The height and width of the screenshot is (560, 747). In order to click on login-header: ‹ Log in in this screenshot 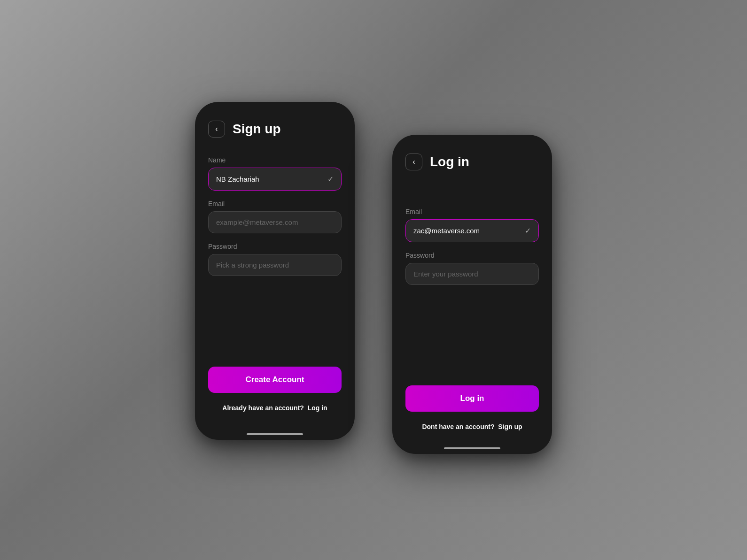, I will do `click(472, 162)`.